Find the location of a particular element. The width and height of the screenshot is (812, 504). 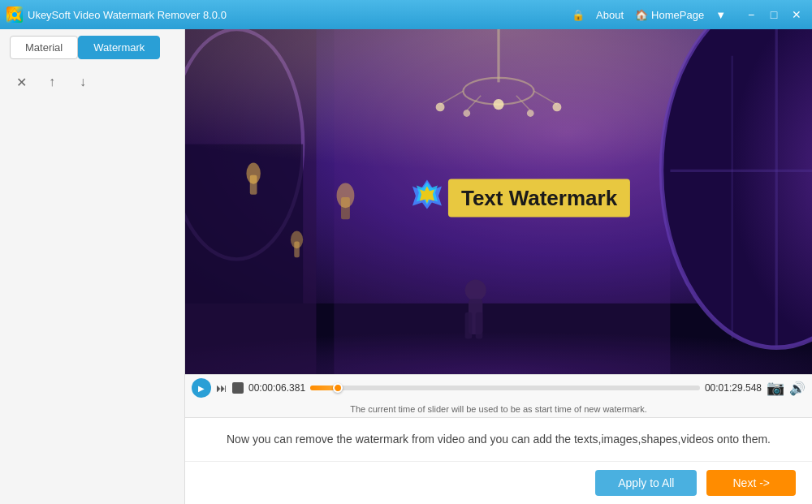

watermark-text-box: Text Watermark is located at coordinates (539, 198).